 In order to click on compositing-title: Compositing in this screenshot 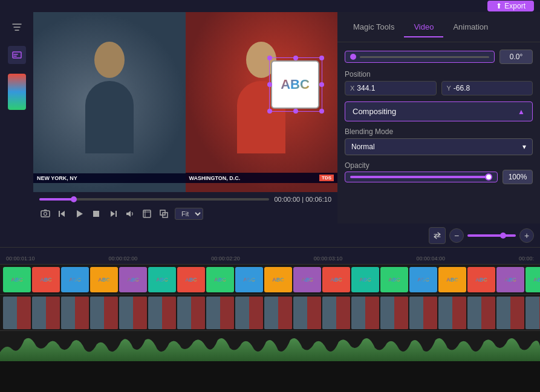, I will do `click(374, 111)`.